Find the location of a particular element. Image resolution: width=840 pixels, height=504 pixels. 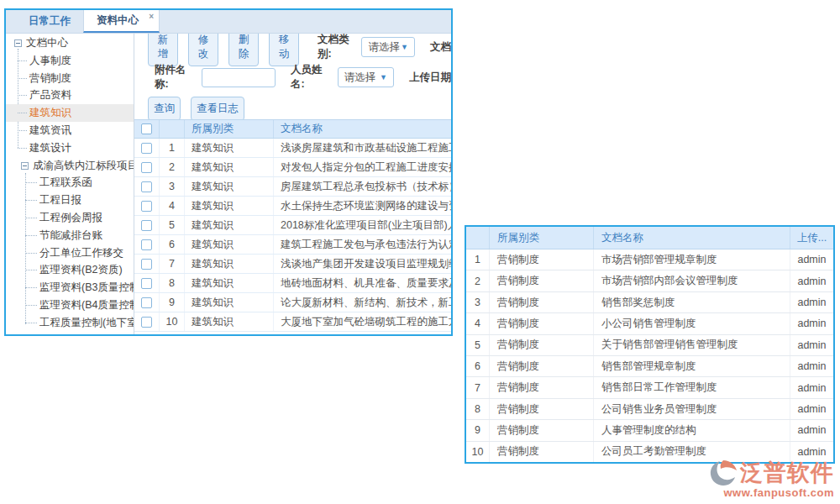

table-row: 10营销制度公司员工考勤管理制度admin is located at coordinates (650, 452).